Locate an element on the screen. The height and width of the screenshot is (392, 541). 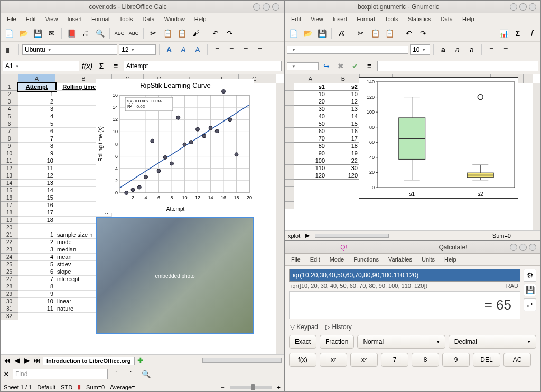
cell: 14 is located at coordinates (37, 191).